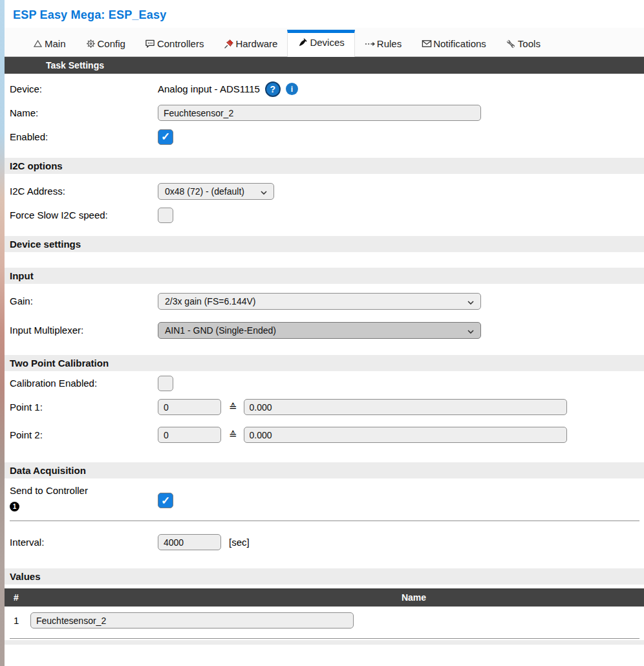 The image size is (644, 666). Describe the element at coordinates (325, 65) in the screenshot. I see `task-settings-header: Task Settings` at that location.